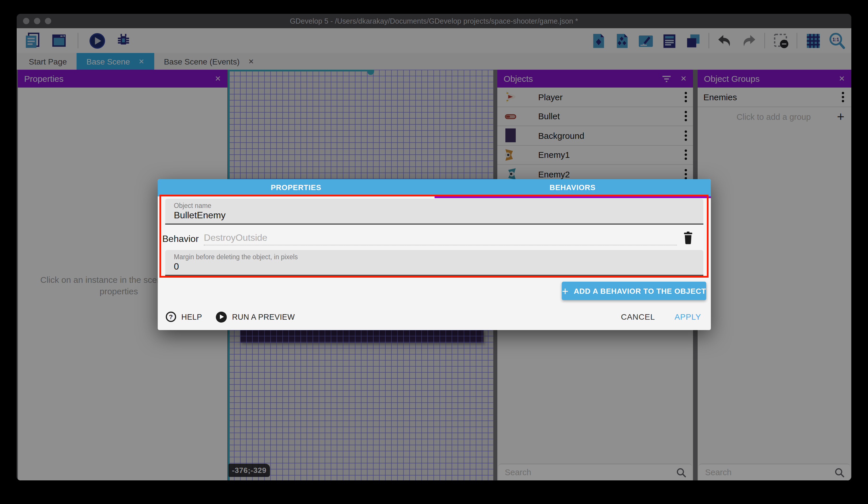  I want to click on plus-icon: +, so click(565, 291).